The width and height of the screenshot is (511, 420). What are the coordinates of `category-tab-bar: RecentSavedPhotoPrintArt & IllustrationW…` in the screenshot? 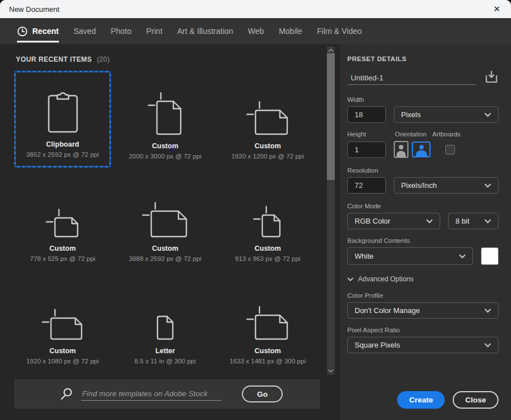 It's located at (256, 31).